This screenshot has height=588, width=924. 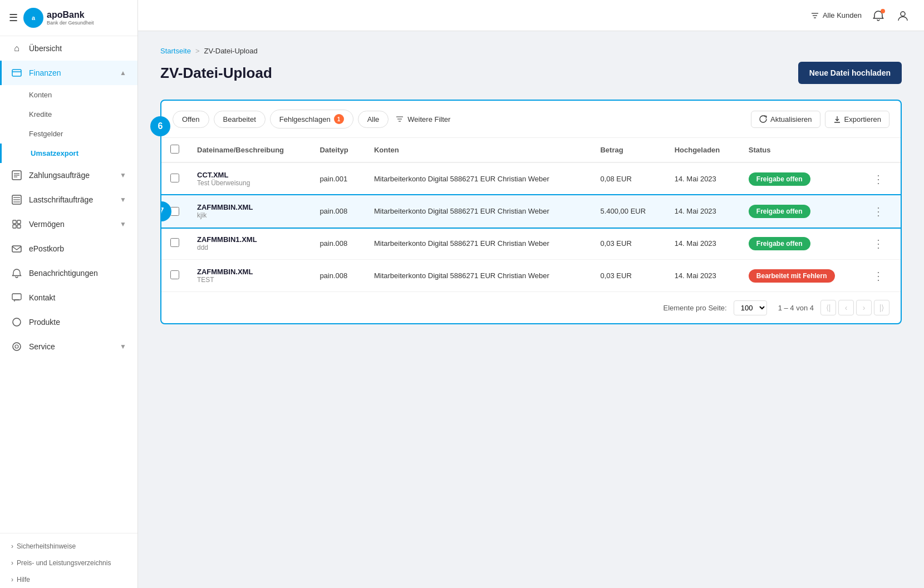 I want to click on sidebar-item-service: Service ▼, so click(x=69, y=347).